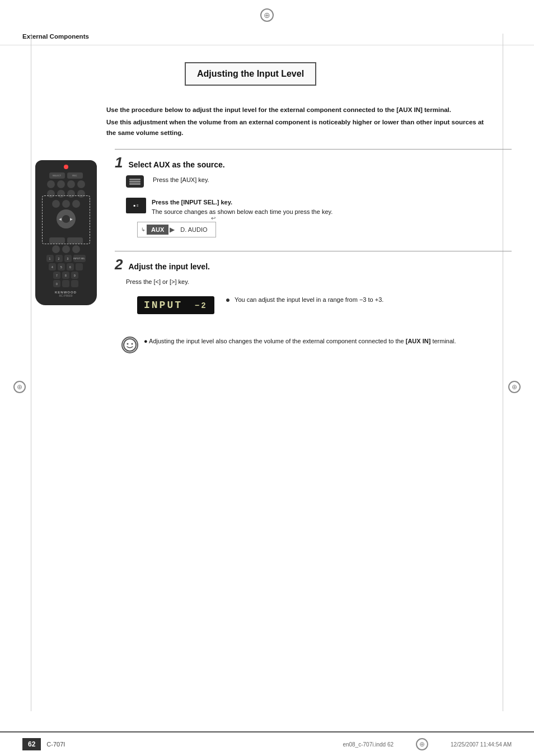 The height and width of the screenshot is (756, 534). What do you see at coordinates (79, 259) in the screenshot?
I see `remote-num-input-sel: INPUT SEL` at bounding box center [79, 259].